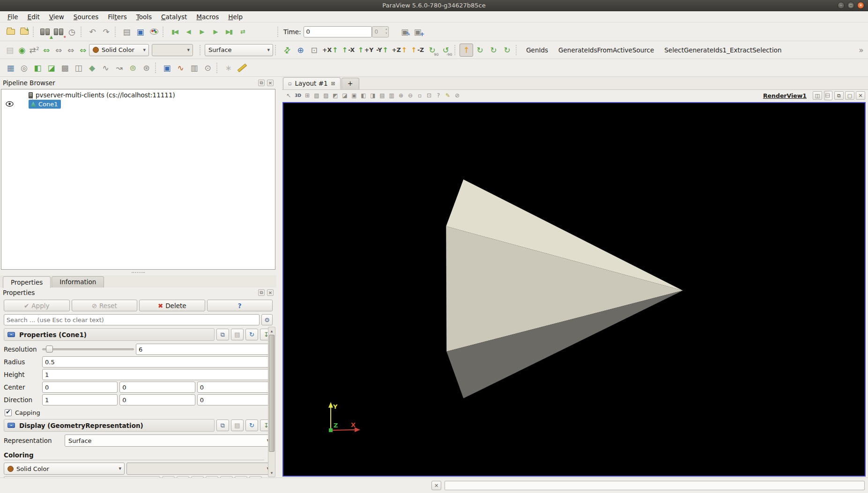 The image size is (868, 493). I want to click on representation-dropdown: Surface, so click(239, 50).